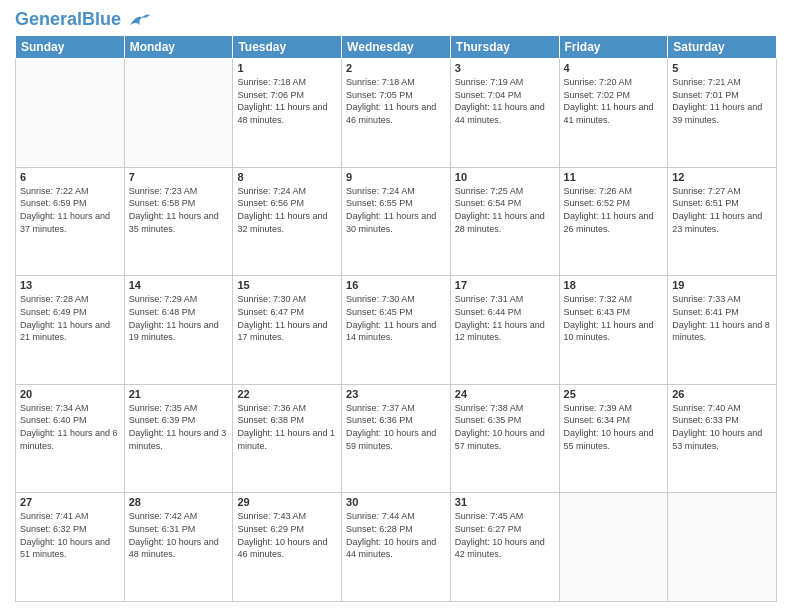 Image resolution: width=792 pixels, height=612 pixels. I want to click on day-info: Sunrise: 7:36 AM Sunset: 6:38 PM Dayligh…, so click(287, 427).